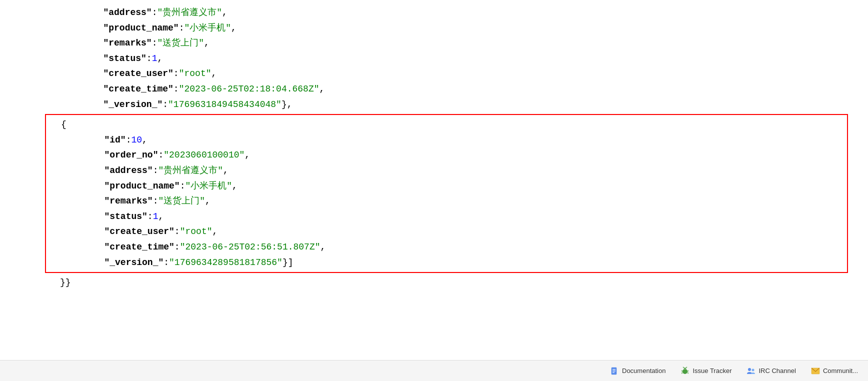 The width and height of the screenshot is (868, 381). What do you see at coordinates (777, 371) in the screenshot?
I see `irc-channel-label: IRC Channel` at bounding box center [777, 371].